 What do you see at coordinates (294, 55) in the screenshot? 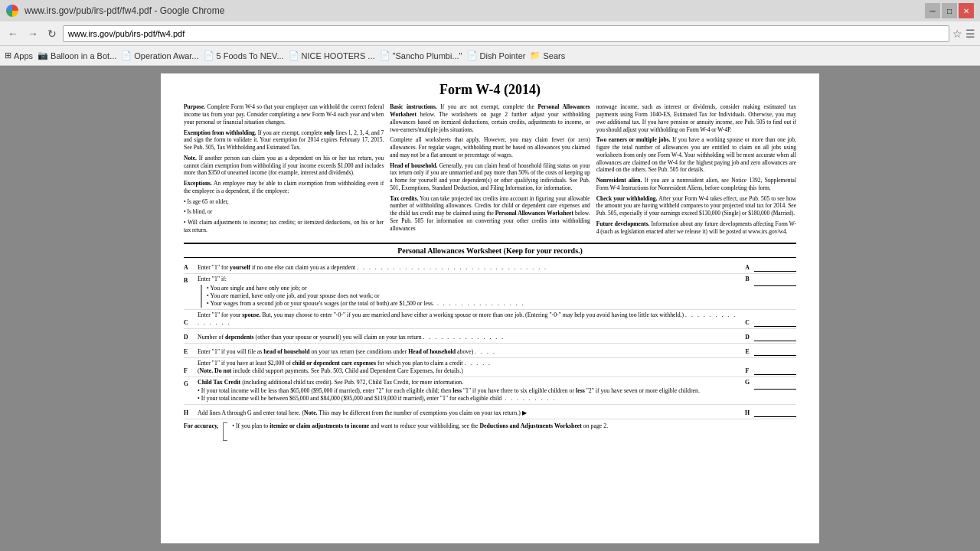
I see `hooters-icon: 📄` at bounding box center [294, 55].